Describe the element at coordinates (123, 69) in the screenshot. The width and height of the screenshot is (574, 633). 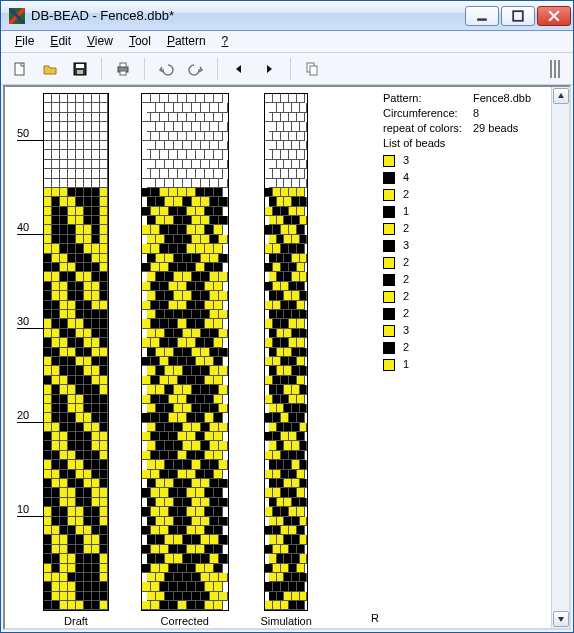
I see `print-button` at that location.